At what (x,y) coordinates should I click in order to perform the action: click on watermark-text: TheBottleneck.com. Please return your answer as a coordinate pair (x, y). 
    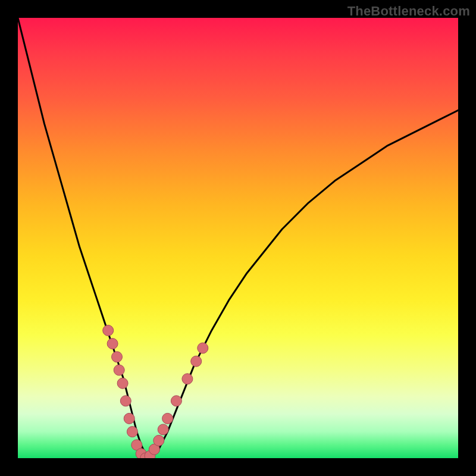
    Looking at the image, I should click on (409, 11).